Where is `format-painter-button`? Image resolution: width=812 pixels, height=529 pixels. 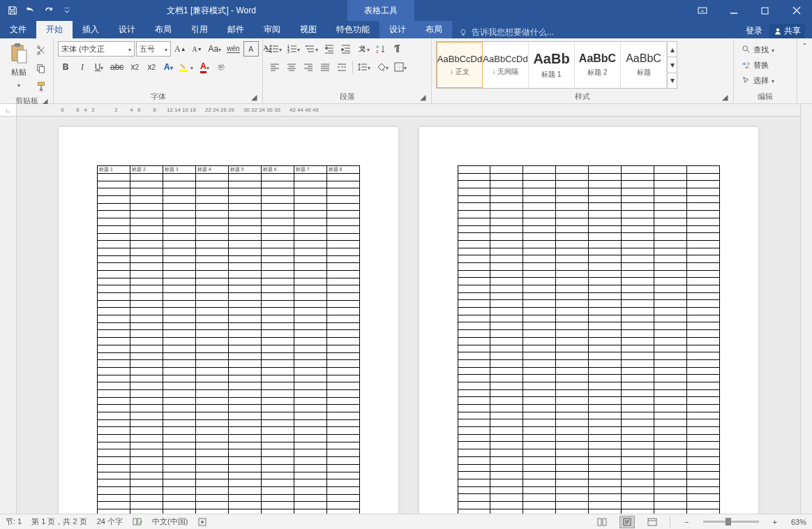
format-painter-button is located at coordinates (41, 87).